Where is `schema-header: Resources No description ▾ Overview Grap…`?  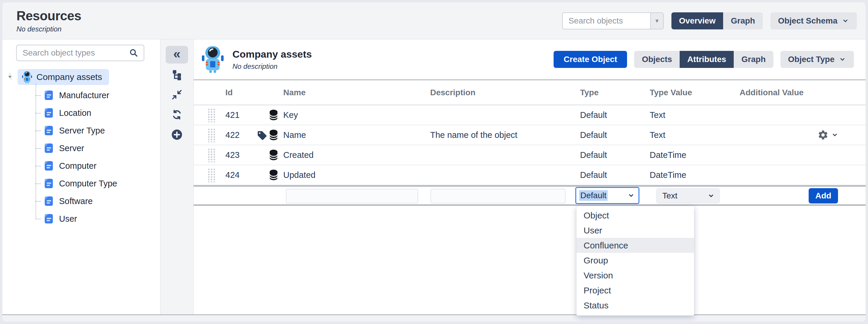
schema-header: Resources No description ▾ Overview Grap… is located at coordinates (434, 21).